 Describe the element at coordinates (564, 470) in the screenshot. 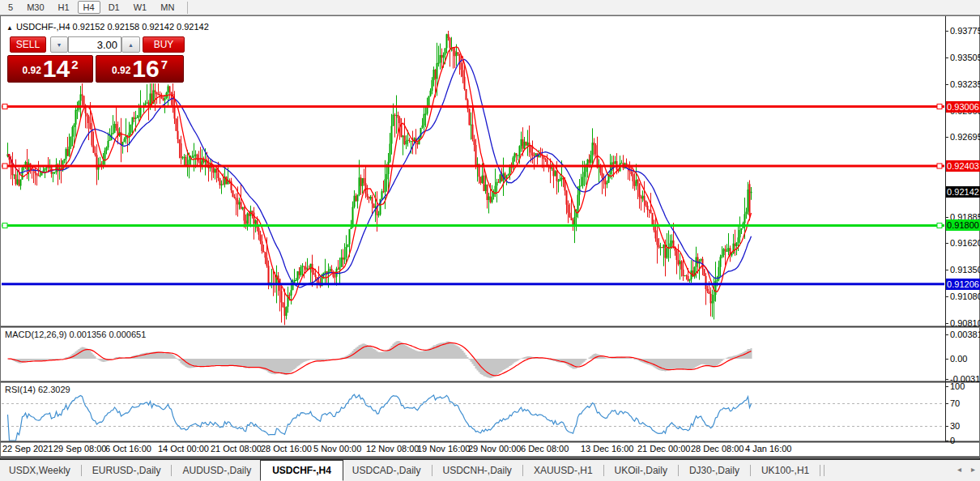

I see `chart-tab-xauusd-h1: XAUUSD-,H1` at that location.